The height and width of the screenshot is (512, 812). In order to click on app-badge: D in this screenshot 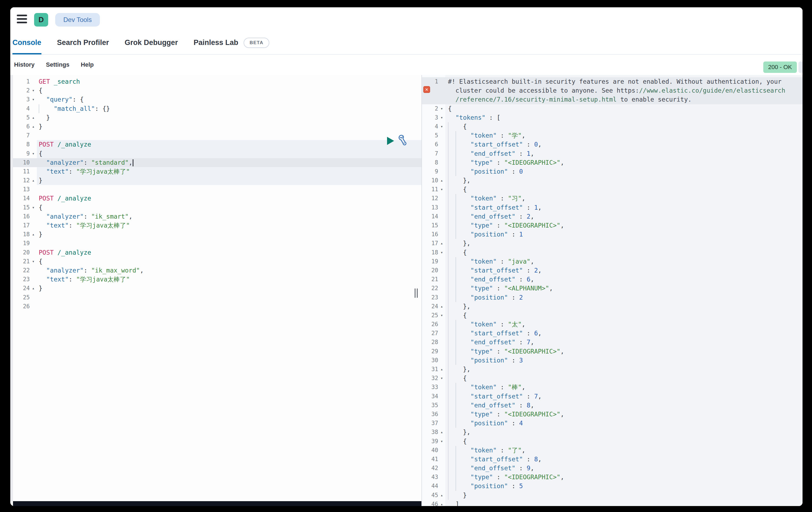, I will do `click(41, 20)`.